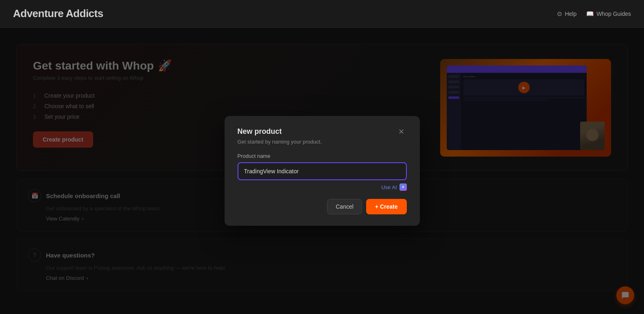 This screenshot has height=314, width=644. What do you see at coordinates (401, 132) in the screenshot?
I see `modal-close-button: ✕` at bounding box center [401, 132].